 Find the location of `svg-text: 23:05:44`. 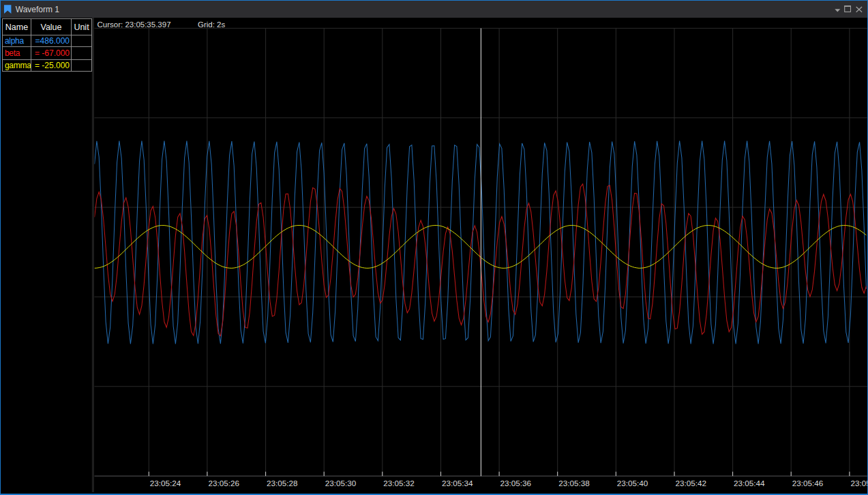

svg-text: 23:05:44 is located at coordinates (749, 483).